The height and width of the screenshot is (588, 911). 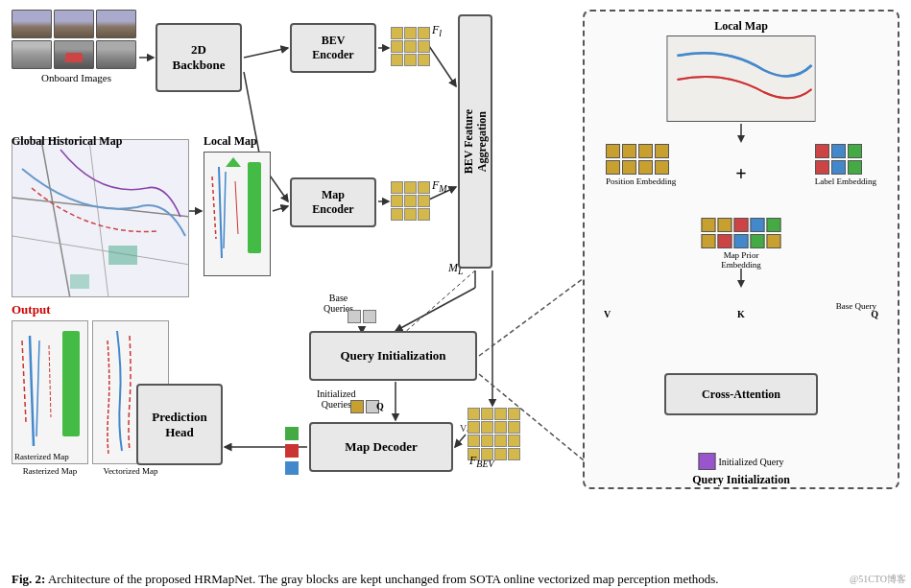 I want to click on rasterized-label: Rasterized Map, so click(x=42, y=457).